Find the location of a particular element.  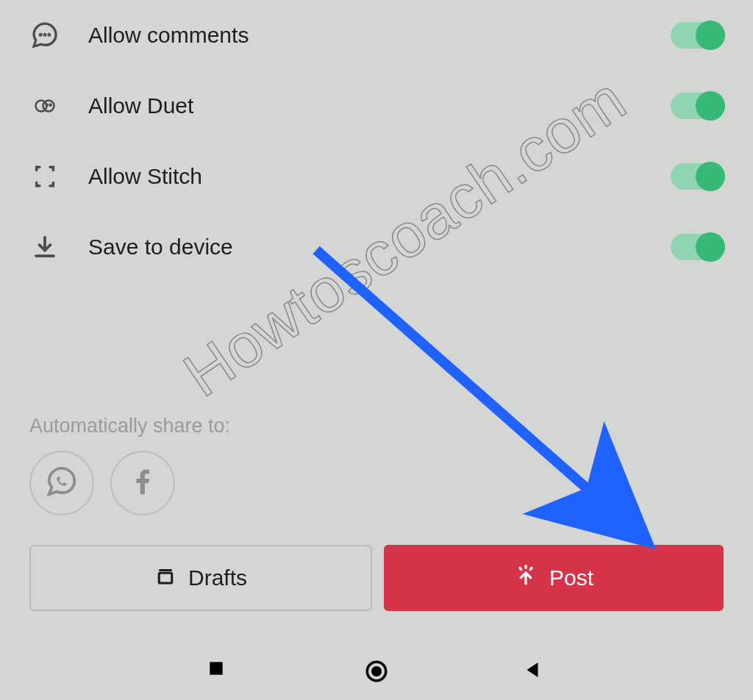

setting-row-allow-stitch: Allow Stitch is located at coordinates (376, 176).